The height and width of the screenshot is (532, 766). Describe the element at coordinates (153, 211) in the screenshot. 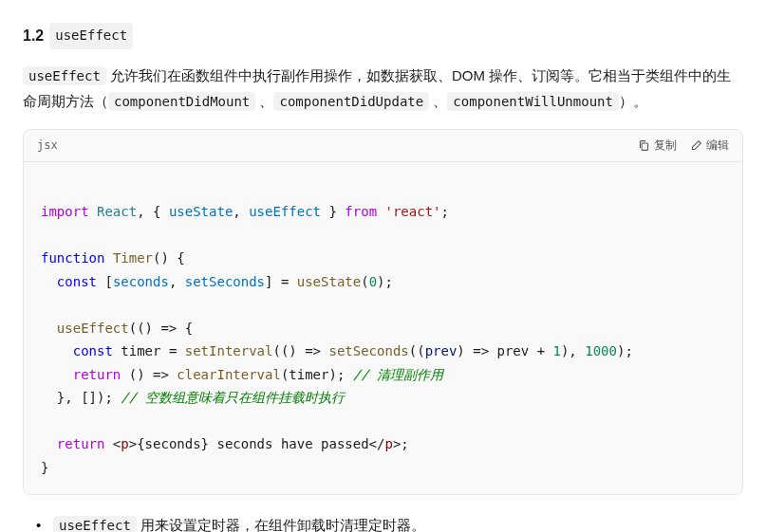

I see `code-token: , {` at that location.